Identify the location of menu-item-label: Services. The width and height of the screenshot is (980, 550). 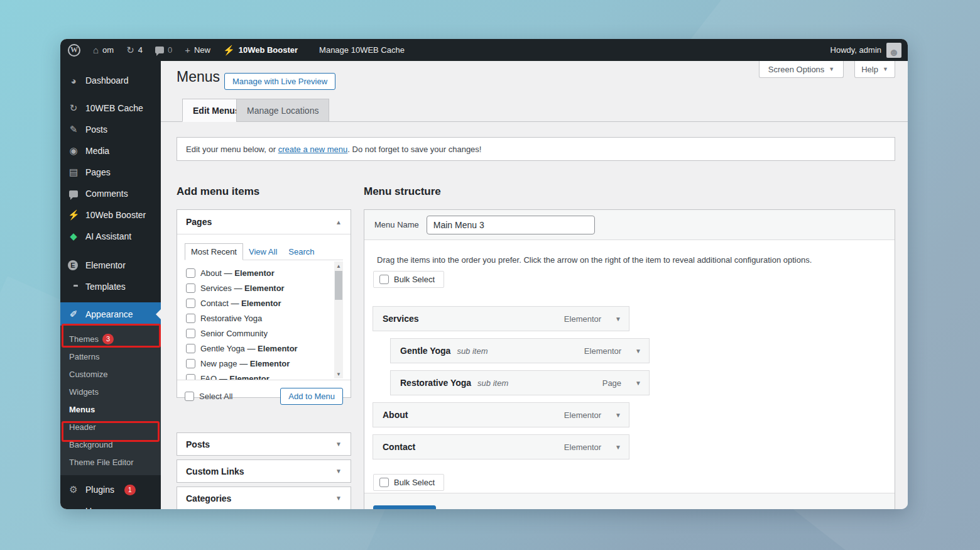
(401, 319).